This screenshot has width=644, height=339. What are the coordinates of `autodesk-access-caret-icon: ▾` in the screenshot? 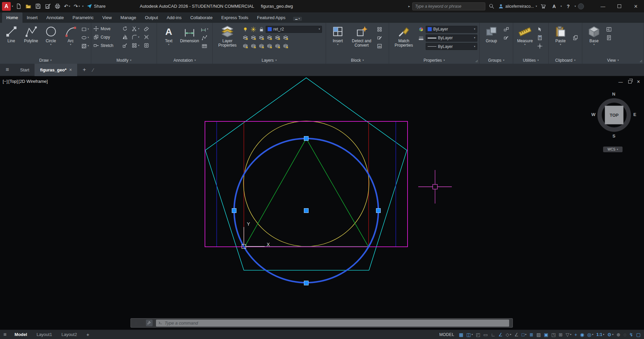 It's located at (561, 6).